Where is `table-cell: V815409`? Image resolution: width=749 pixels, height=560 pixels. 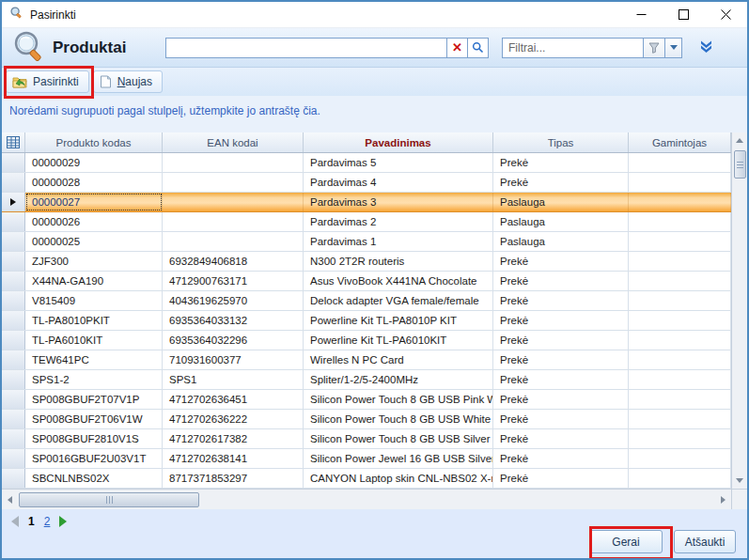
table-cell: V815409 is located at coordinates (94, 301).